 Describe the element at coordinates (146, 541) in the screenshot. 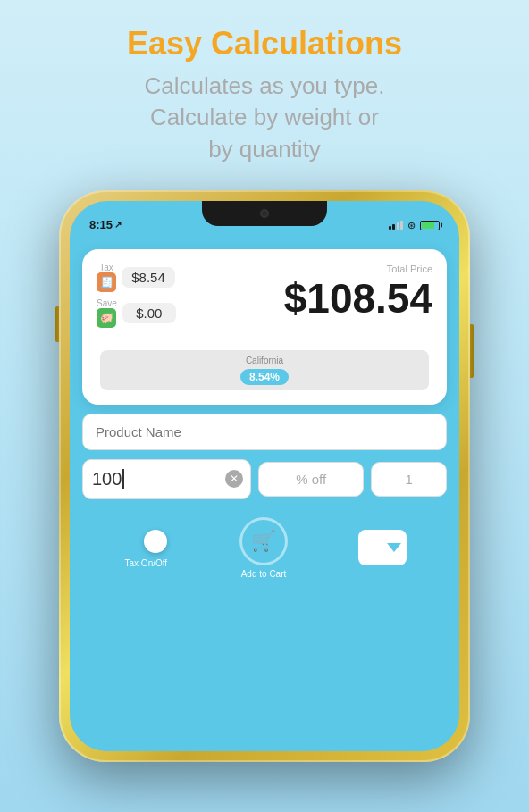

I see `tax-toggle` at that location.